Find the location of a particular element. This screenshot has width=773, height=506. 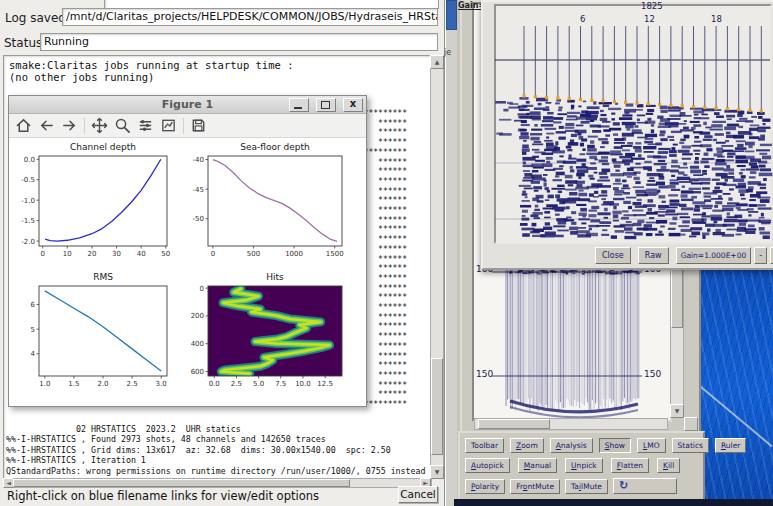

ruler-label-150-left: 150 is located at coordinates (484, 374).